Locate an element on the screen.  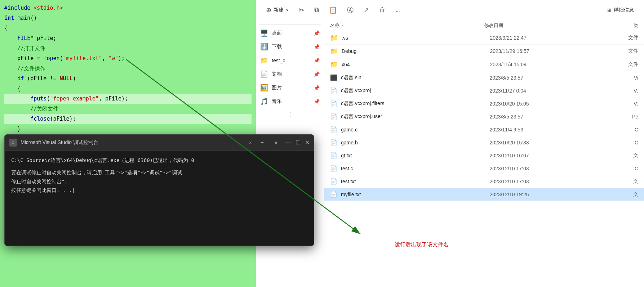
file-date: 2023/11/4 9:53 is located at coordinates (539, 130).